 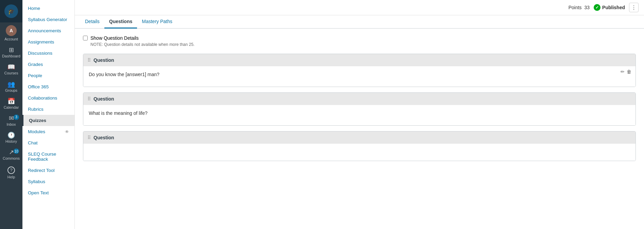 I want to click on sidebar-item-assignments: Assignments, so click(x=48, y=42).